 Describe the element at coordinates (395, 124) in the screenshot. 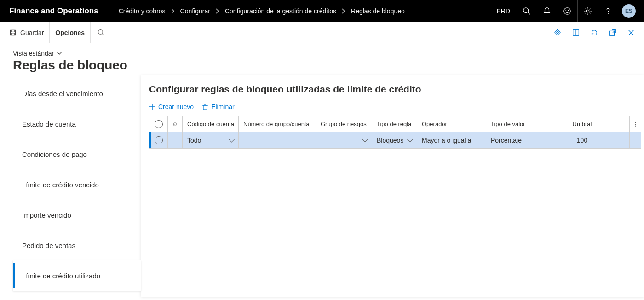

I see `col-header-rule-type: Tipo de regla` at that location.